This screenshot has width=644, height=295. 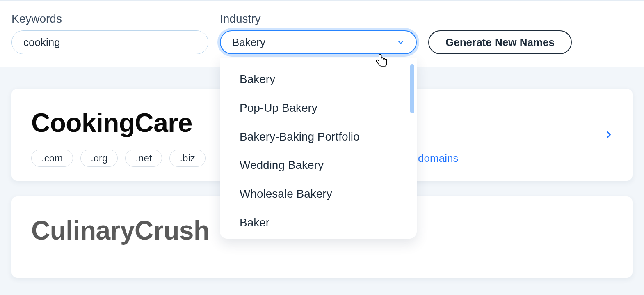 I want to click on keywords-field-group: Keywords cooking, so click(x=110, y=33).